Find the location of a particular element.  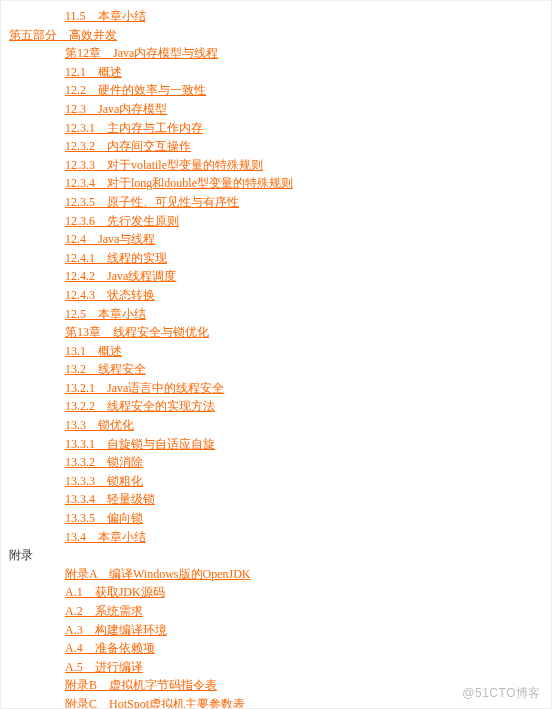

toc-link: 12.3.6 先行发生原则 is located at coordinates (122, 221).